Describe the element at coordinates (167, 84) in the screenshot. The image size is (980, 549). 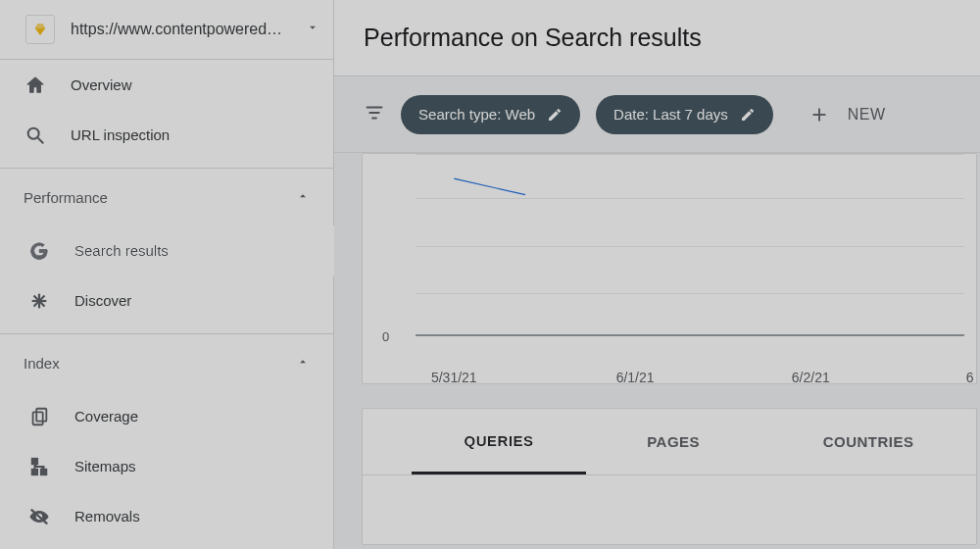
I see `nav-overview: Overview` at that location.